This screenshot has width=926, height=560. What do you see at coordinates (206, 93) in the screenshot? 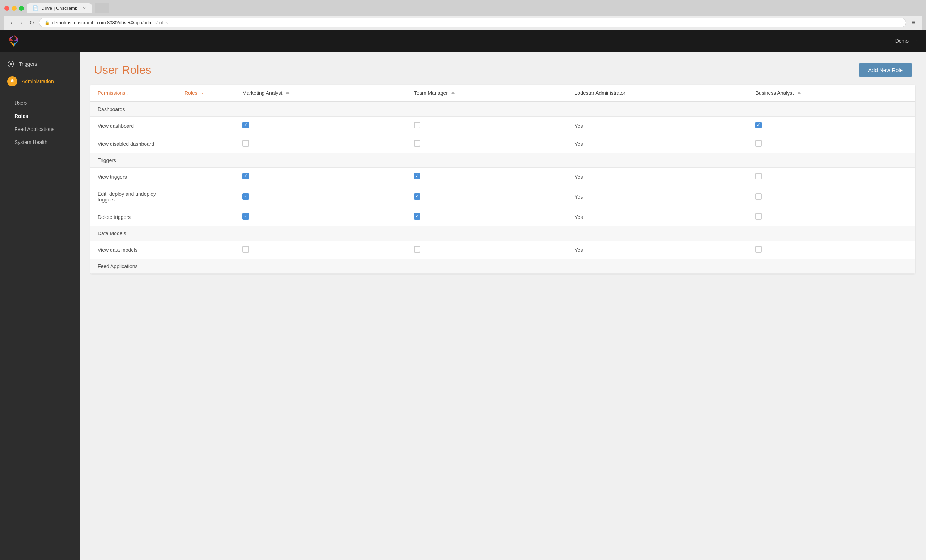
I see `col-header-roles: Roles →` at bounding box center [206, 93].